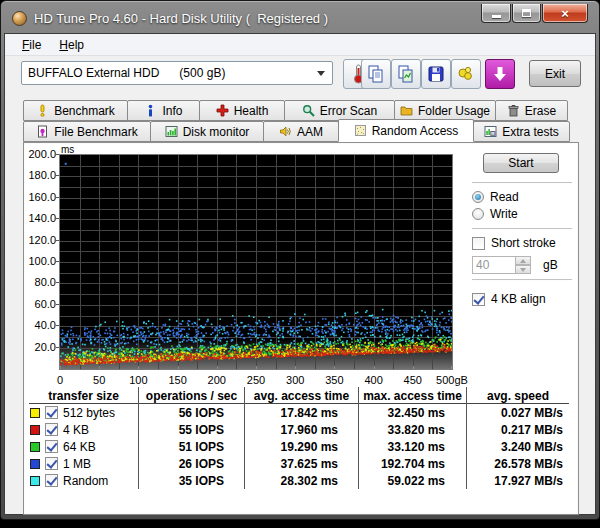 Image resolution: width=600 pixels, height=528 pixels. Describe the element at coordinates (550, 265) in the screenshot. I see `short-stroke-unit: gB` at that location.